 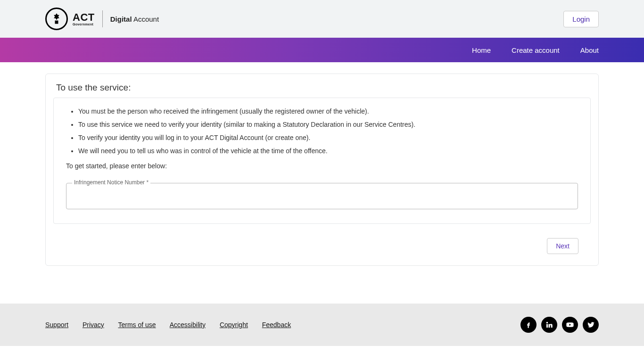 What do you see at coordinates (322, 19) in the screenshot?
I see `top-bar: ACT Government Digital Account Login` at bounding box center [322, 19].